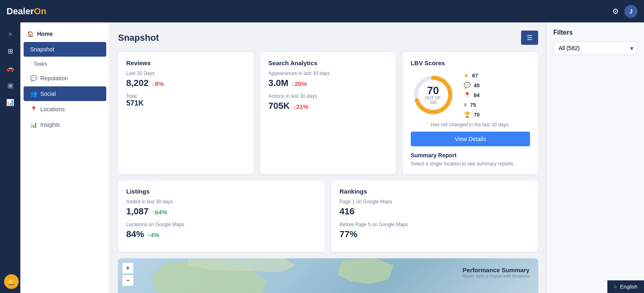  I want to click on listings-title: Listings, so click(221, 192).